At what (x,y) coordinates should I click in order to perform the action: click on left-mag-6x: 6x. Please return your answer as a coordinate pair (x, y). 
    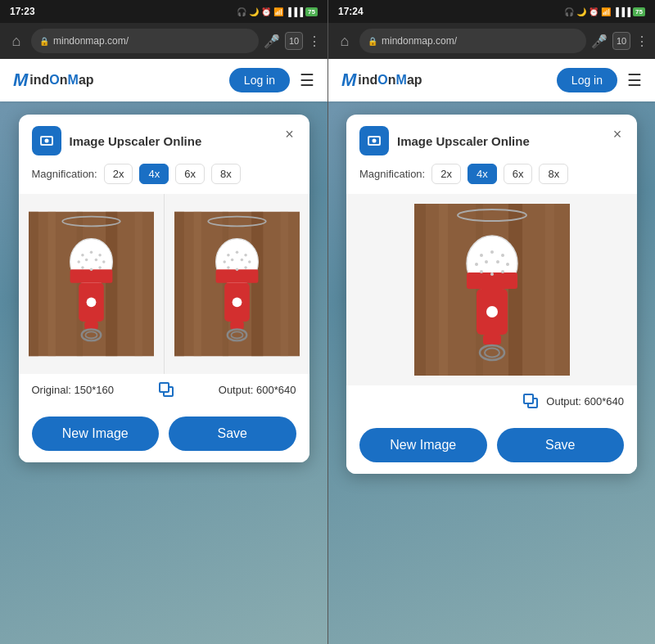
    Looking at the image, I should click on (190, 173).